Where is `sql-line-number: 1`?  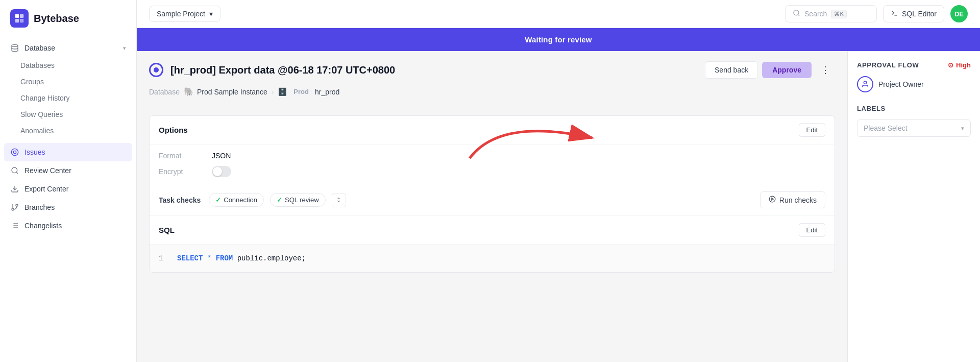
sql-line-number: 1 is located at coordinates (163, 258).